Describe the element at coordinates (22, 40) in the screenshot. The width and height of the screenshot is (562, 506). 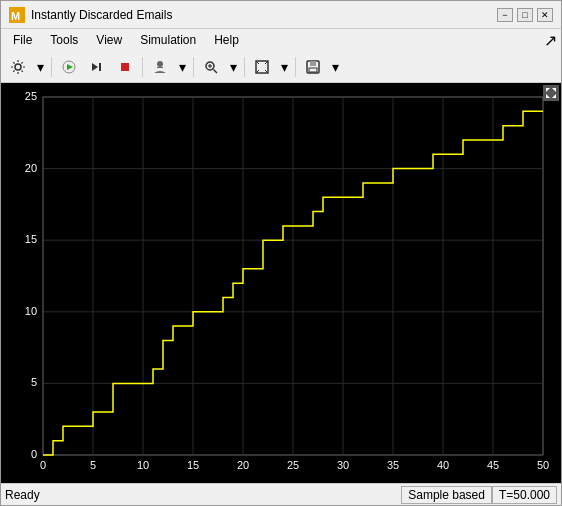
I see `menu-file: File` at that location.